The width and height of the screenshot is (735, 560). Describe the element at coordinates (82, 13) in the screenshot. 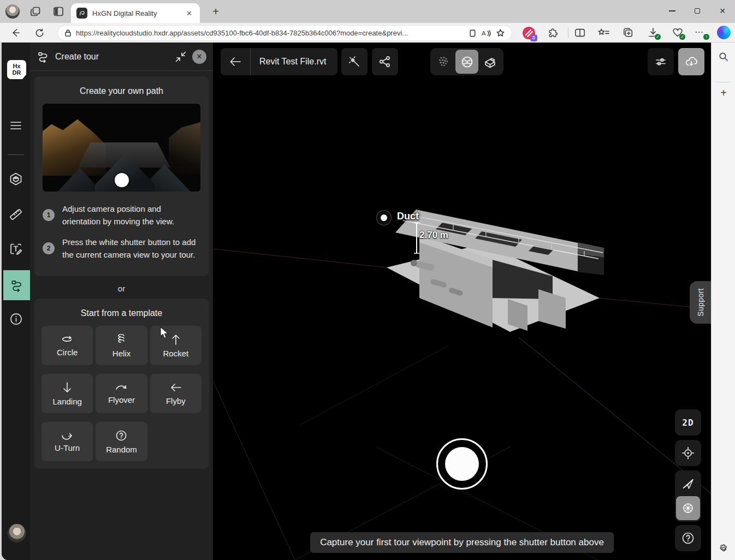

I see `tab-favicon` at that location.